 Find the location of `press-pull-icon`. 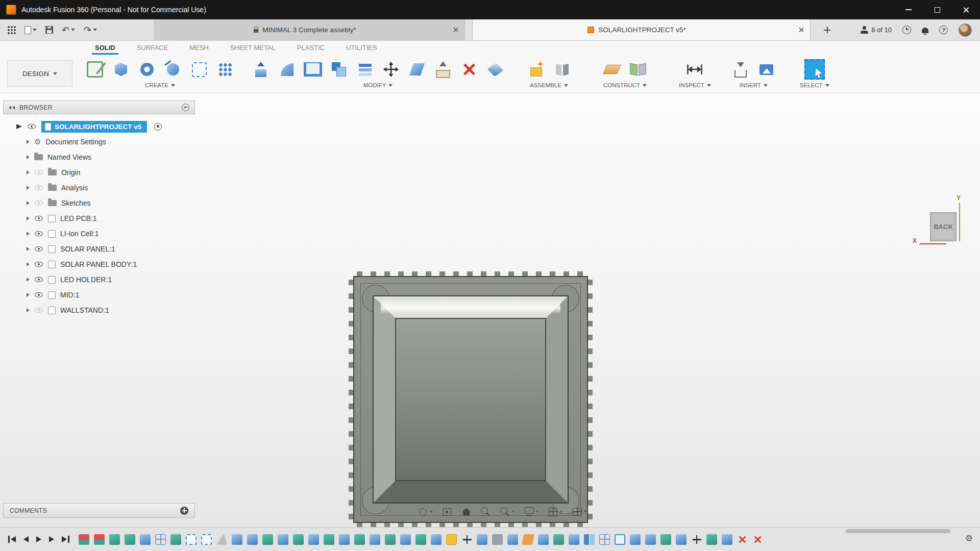

press-pull-icon is located at coordinates (261, 69).